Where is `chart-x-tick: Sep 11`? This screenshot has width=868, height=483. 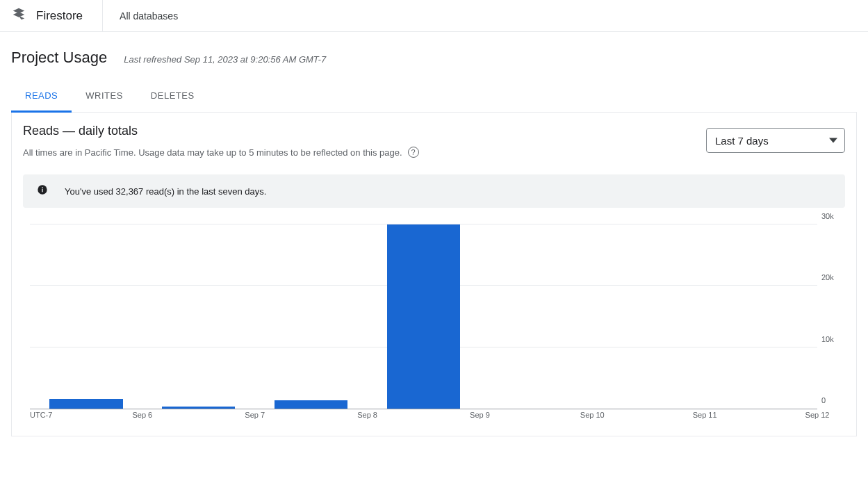 chart-x-tick: Sep 11 is located at coordinates (705, 415).